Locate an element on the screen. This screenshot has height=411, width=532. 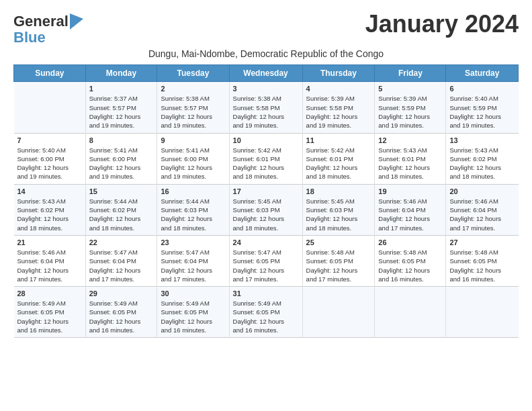
logo-text-general: General is located at coordinates (41, 21).